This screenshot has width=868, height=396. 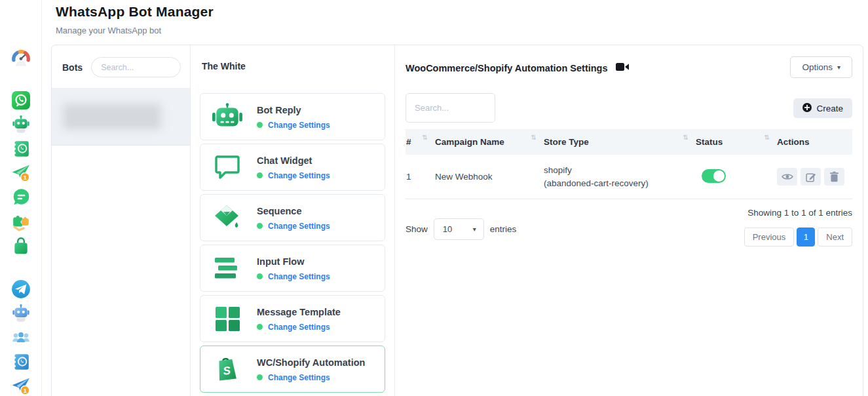 What do you see at coordinates (292, 369) in the screenshot?
I see `feature-card-wc-shopify-automation: S WC/Shopify Automation Change Settings` at bounding box center [292, 369].